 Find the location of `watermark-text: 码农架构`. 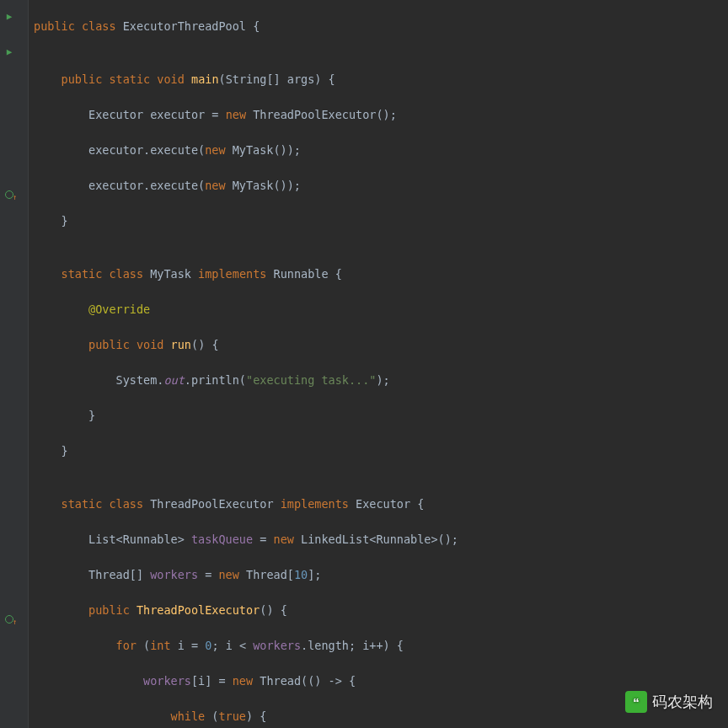

watermark-text: 码农架构 is located at coordinates (682, 703).